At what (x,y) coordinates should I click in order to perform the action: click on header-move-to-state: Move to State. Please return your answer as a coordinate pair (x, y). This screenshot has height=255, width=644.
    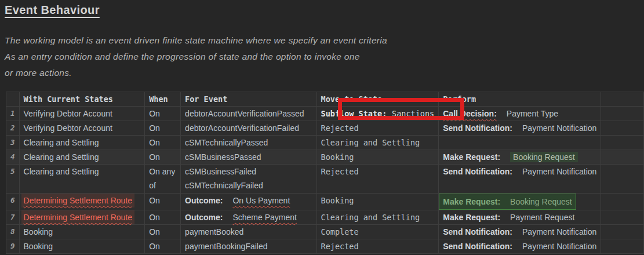
    Looking at the image, I should click on (378, 100).